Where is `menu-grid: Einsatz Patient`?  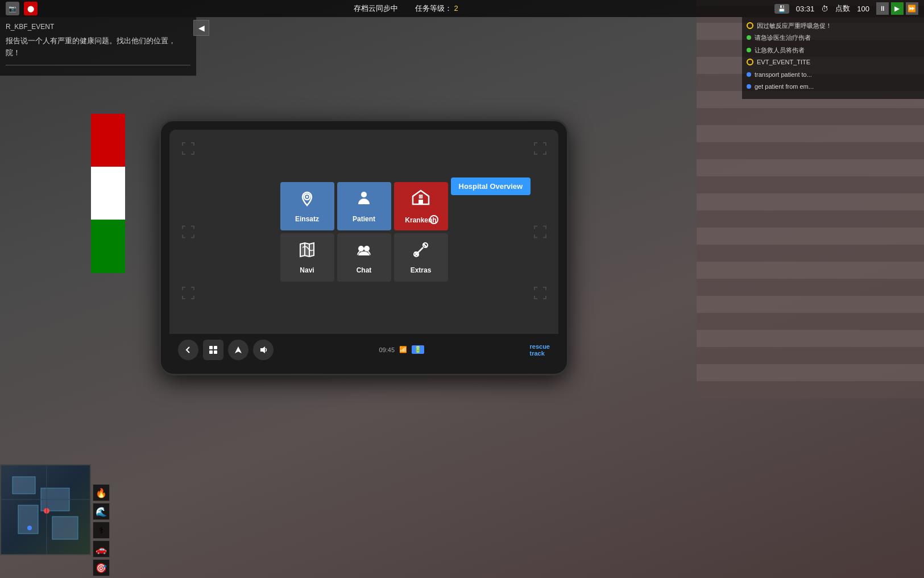 menu-grid: Einsatz Patient is located at coordinates (364, 232).